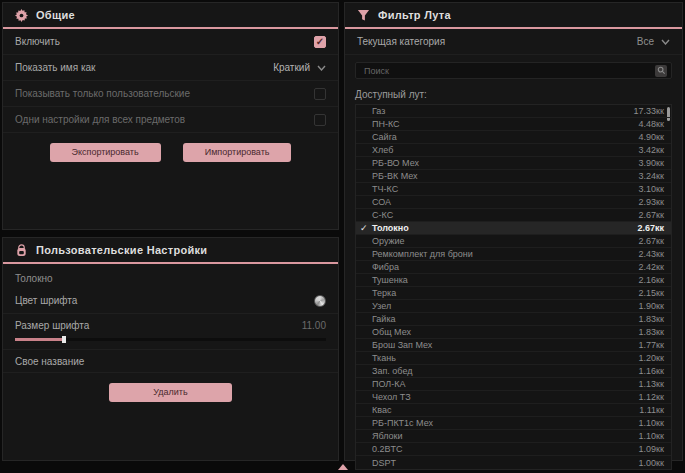 The height and width of the screenshot is (473, 685). What do you see at coordinates (514, 190) in the screenshot?
I see `loot-list-item: ТЧ-КС 3.10кк` at bounding box center [514, 190].